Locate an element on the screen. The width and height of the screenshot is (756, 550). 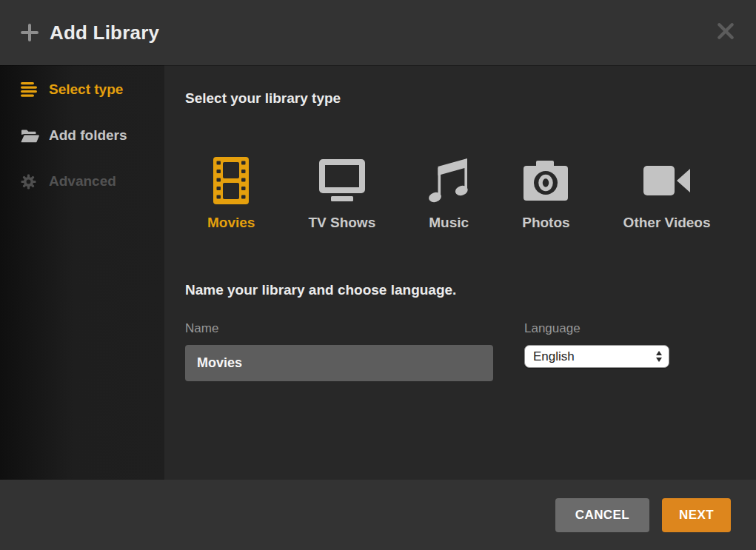
name-field-group: Name is located at coordinates (339, 351).